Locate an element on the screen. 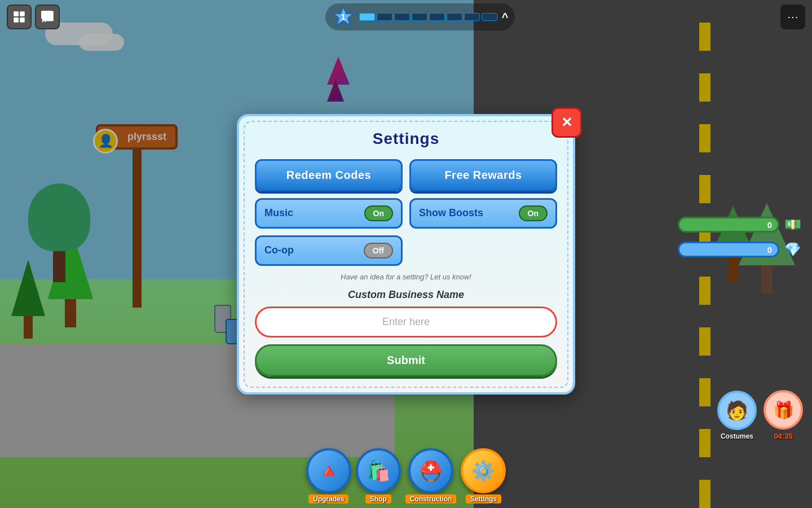 Image resolution: width=812 pixels, height=508 pixels. hint-text: Have an idea for a setting? Let us know! is located at coordinates (406, 277).